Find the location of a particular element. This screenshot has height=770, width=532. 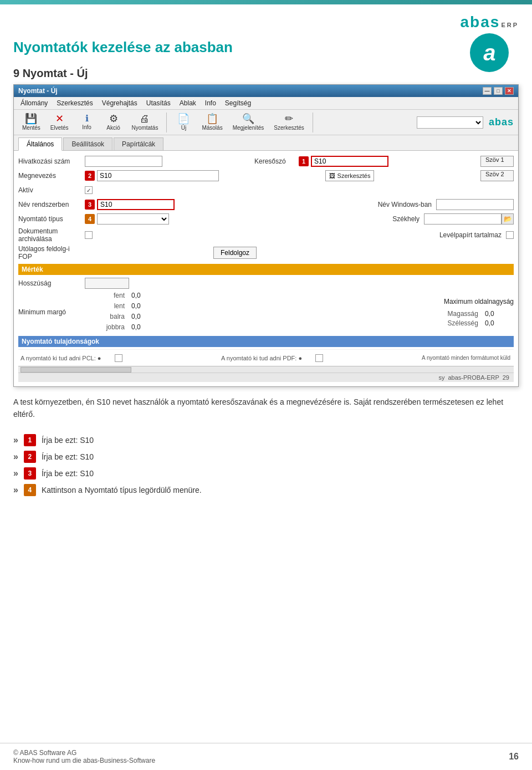

menu-vegrehajtás: Végrehajtás is located at coordinates (120, 103).